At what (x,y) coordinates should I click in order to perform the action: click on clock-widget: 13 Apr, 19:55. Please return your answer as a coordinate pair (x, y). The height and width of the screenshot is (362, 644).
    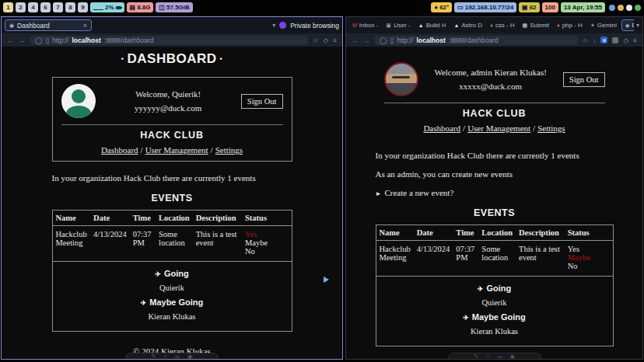
    Looking at the image, I should click on (583, 8).